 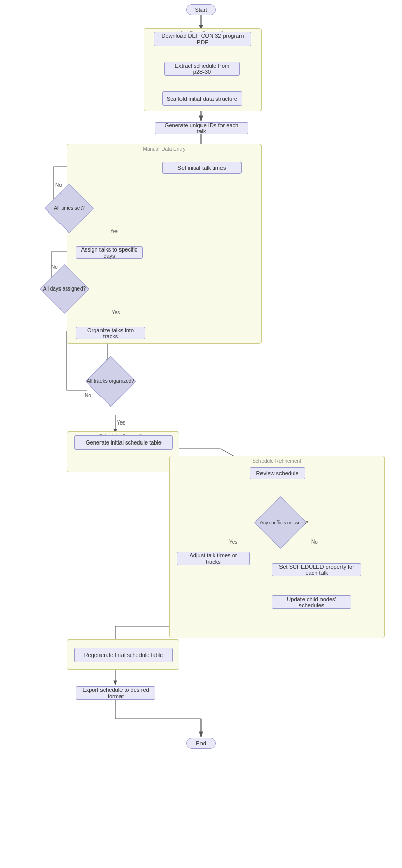 I want to click on any-conflicts-no-text: No, so click(x=315, y=542).